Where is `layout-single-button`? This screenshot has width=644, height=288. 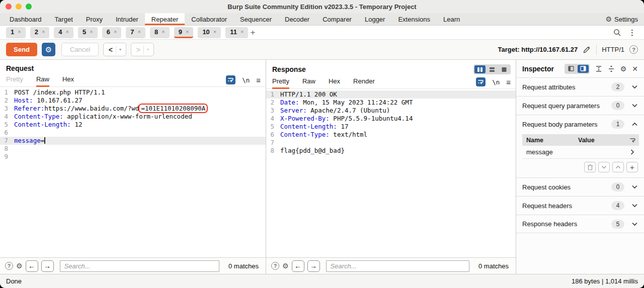
layout-single-button is located at coordinates (504, 69).